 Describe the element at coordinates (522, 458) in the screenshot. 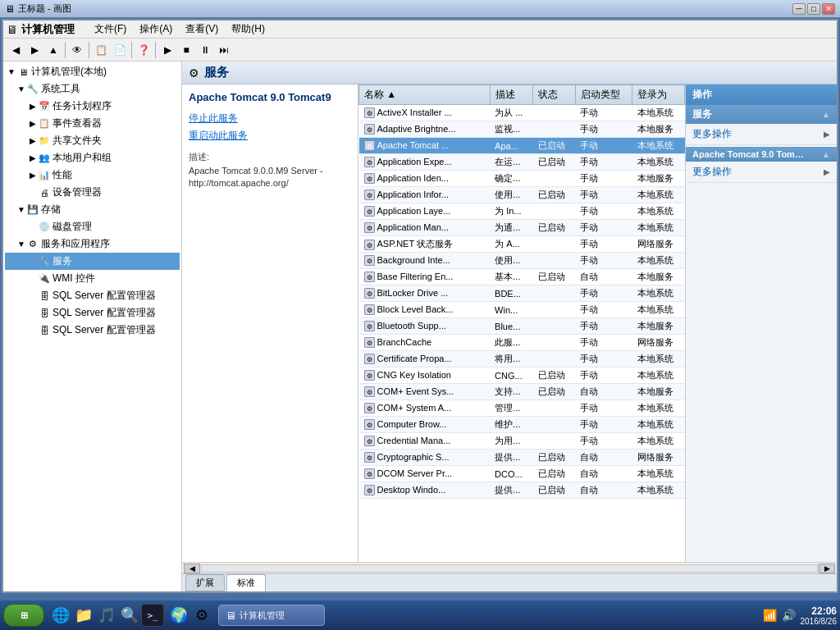

I see `table-row: ⚙Cryptographic S...提供...已启动自动网络服务` at that location.